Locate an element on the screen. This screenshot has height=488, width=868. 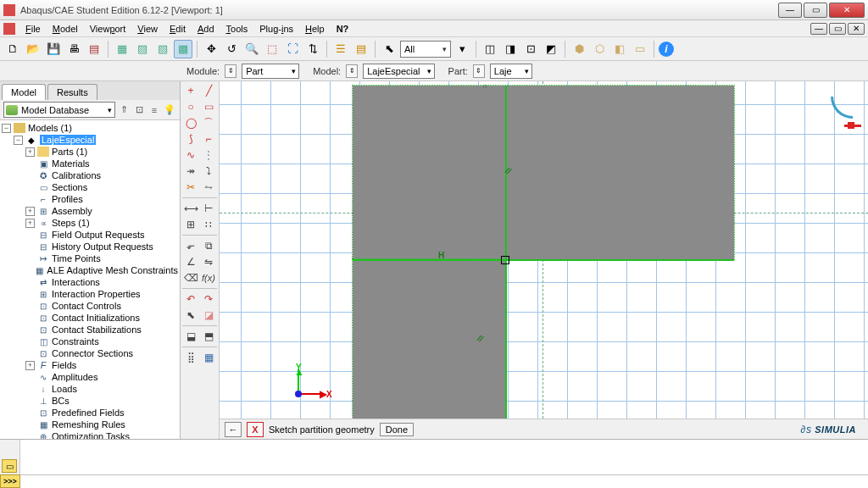
tree-remesh: Remeshing Rules is located at coordinates (88, 424).